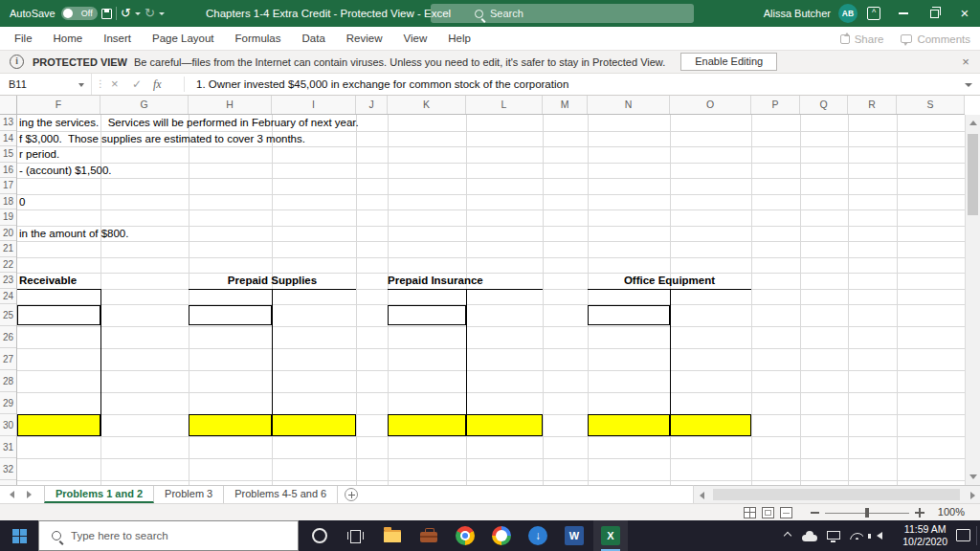  Describe the element at coordinates (126, 13) in the screenshot. I see `undo-icon: ↺` at that location.